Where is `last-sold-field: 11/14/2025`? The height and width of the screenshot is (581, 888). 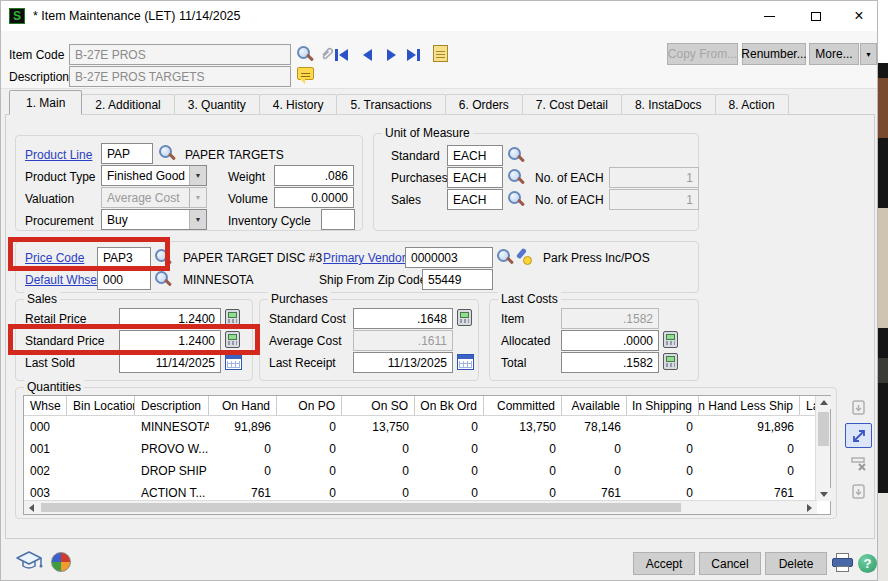
last-sold-field: 11/14/2025 is located at coordinates (170, 362).